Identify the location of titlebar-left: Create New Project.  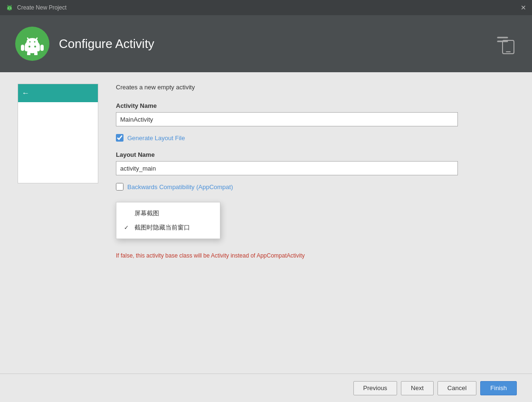
(36, 8).